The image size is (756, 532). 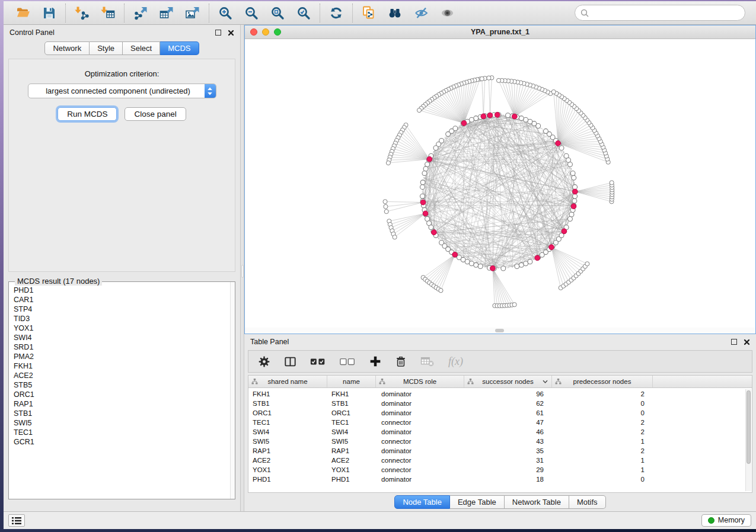 What do you see at coordinates (120, 442) in the screenshot?
I see `mcds-result-item: GCR1` at bounding box center [120, 442].